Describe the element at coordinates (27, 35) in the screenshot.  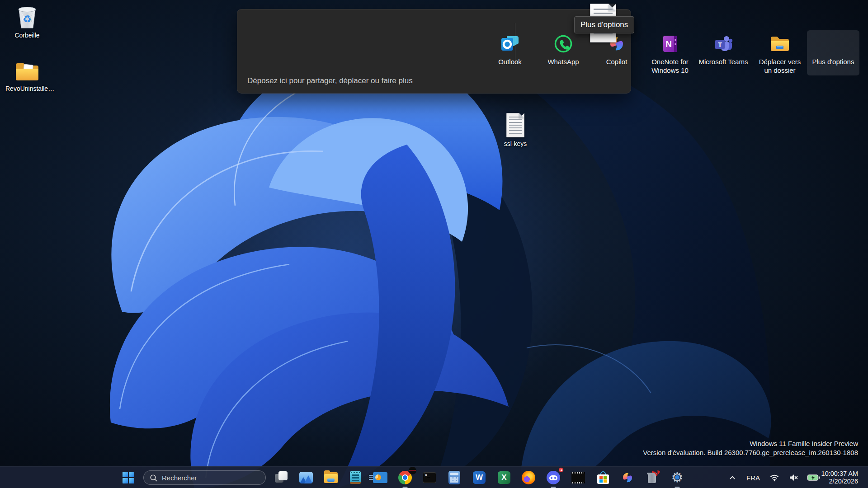
I see `desktop-icon-label: Corbeille` at that location.